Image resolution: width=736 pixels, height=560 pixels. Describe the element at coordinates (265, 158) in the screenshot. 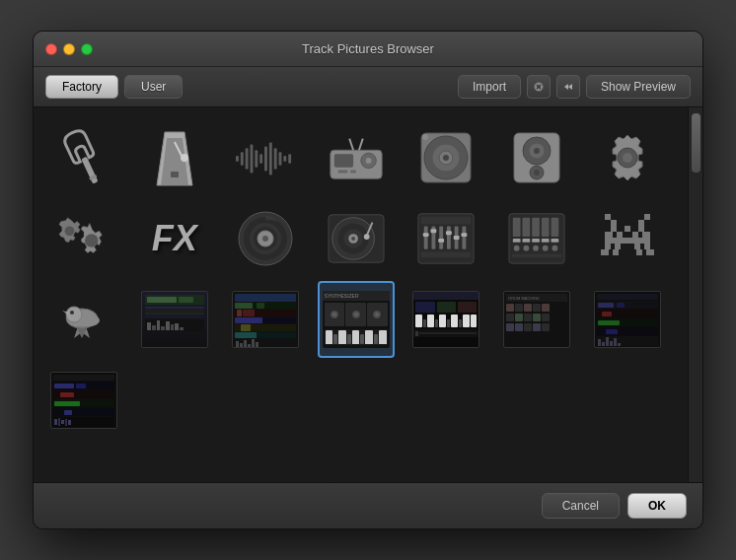

I see `waveform-icon` at that location.